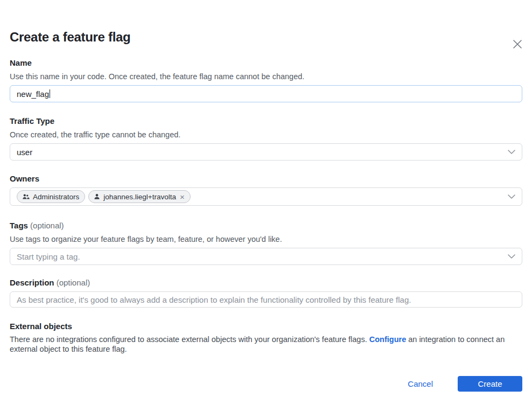  I want to click on close-icon-glyph, so click(517, 44).